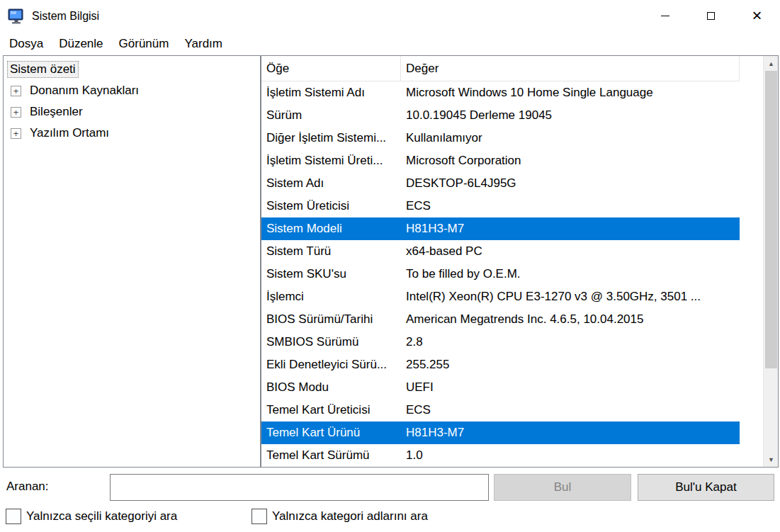 Image resolution: width=780 pixels, height=532 pixels. What do you see at coordinates (299, 487) in the screenshot?
I see `search-input` at bounding box center [299, 487].